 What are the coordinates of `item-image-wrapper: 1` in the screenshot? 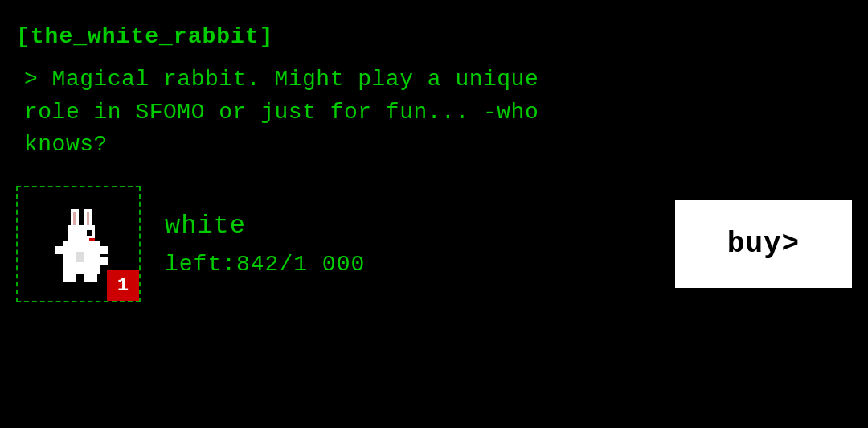 It's located at (79, 245).